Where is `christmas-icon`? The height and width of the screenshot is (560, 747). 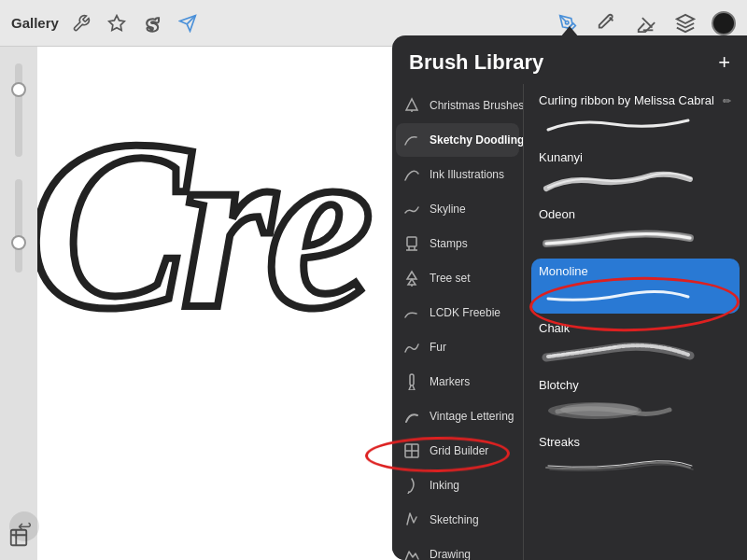 christmas-icon is located at coordinates (412, 105).